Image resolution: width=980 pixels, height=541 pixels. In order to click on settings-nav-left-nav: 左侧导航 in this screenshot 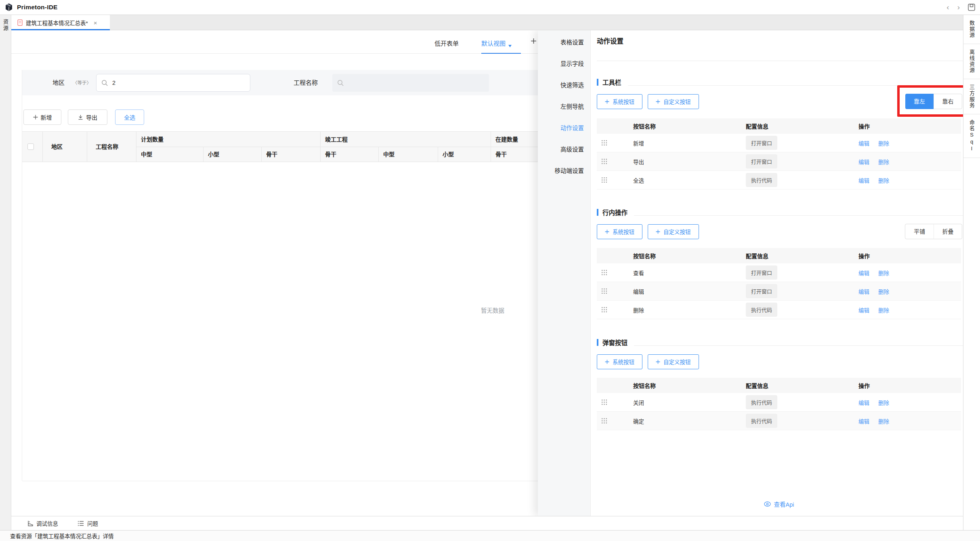, I will do `click(564, 107)`.